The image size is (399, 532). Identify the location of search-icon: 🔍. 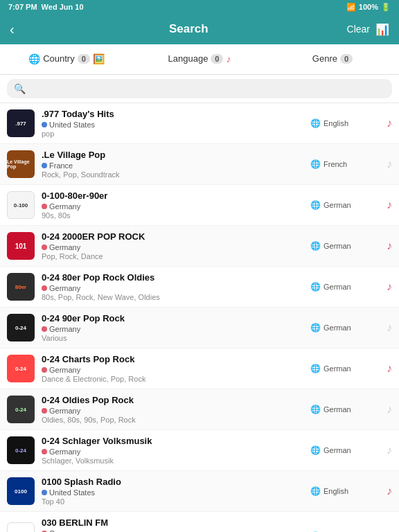
(19, 89).